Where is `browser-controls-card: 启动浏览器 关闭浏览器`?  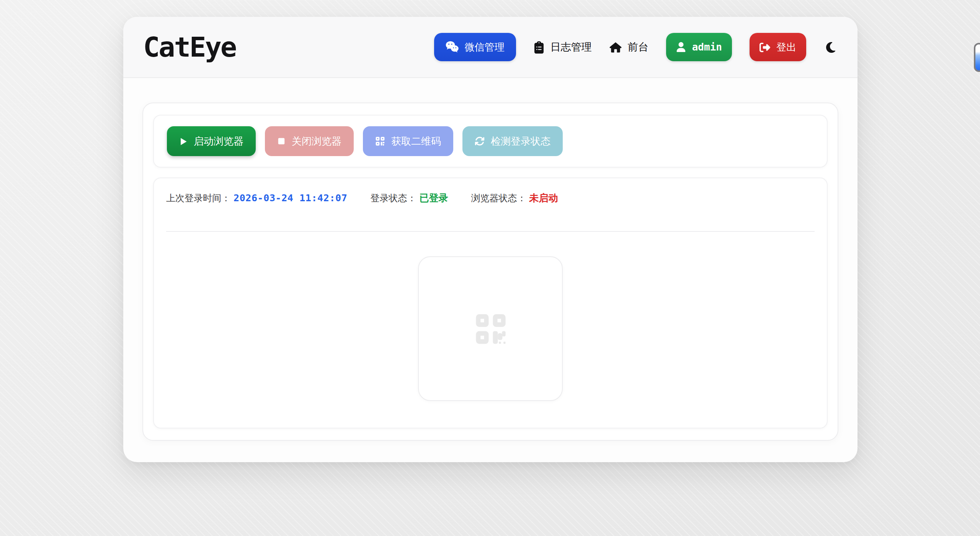 browser-controls-card: 启动浏览器 关闭浏览器 is located at coordinates (490, 141).